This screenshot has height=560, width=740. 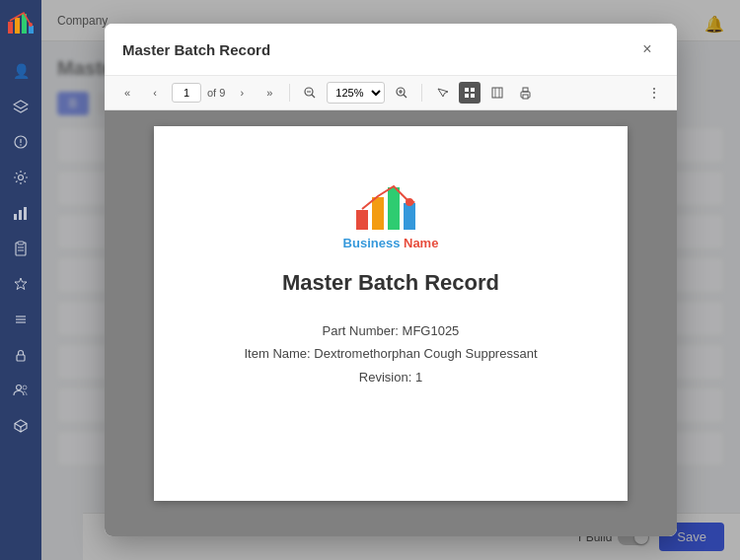 What do you see at coordinates (21, 177) in the screenshot?
I see `settings-icon` at bounding box center [21, 177].